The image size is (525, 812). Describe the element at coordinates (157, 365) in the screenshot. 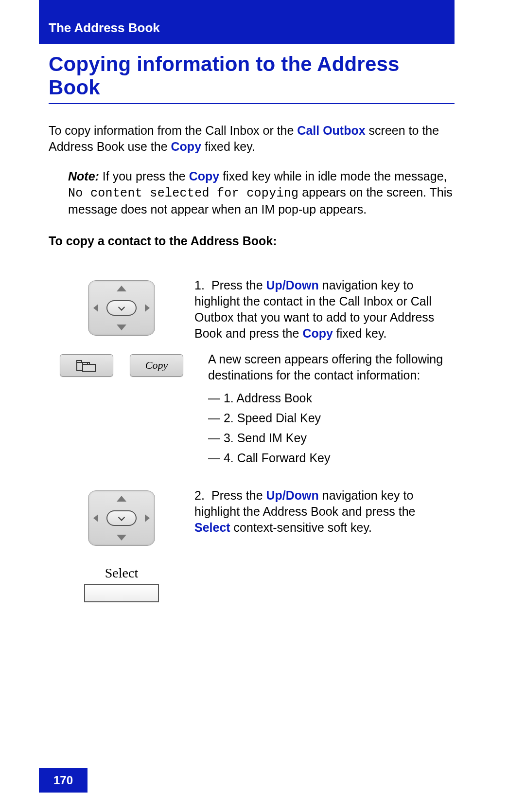

I see `copy-hardkey: Copy` at that location.